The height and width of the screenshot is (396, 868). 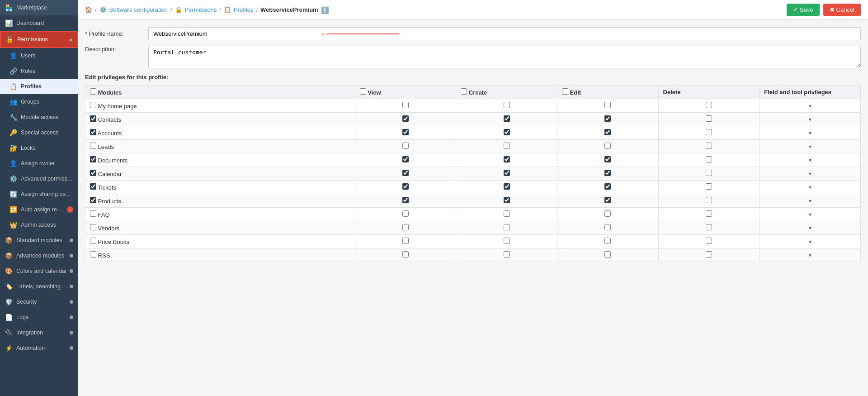 What do you see at coordinates (406, 119) in the screenshot?
I see `view-1-checkbox` at bounding box center [406, 119].